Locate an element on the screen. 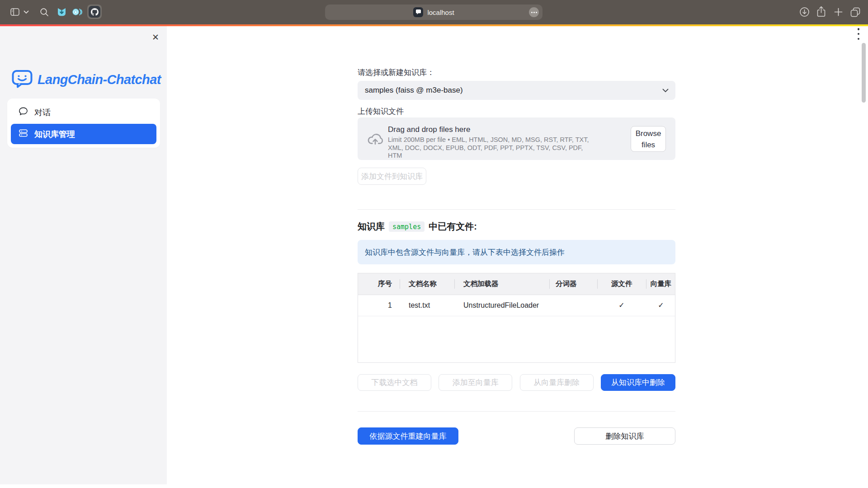  row-action-buttons: 下载选中文档 添加至向量库 从向量库删除 从知识库中删除 is located at coordinates (516, 382).